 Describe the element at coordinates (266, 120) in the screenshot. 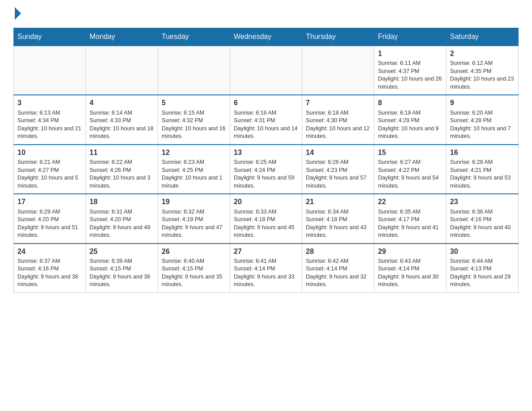

I see `week-row-2: 3Sunrise: 6:13 AMSunset: 4:34 PMDaylight…` at that location.